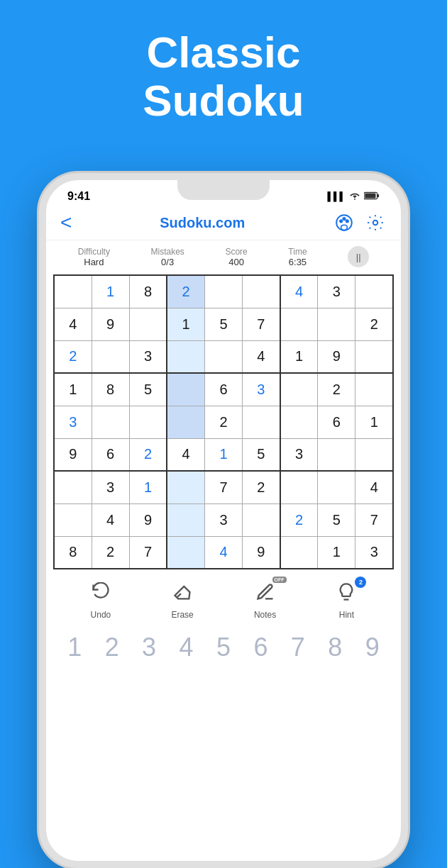  Describe the element at coordinates (265, 601) in the screenshot. I see `notes-tool: OFF Notes` at that location.